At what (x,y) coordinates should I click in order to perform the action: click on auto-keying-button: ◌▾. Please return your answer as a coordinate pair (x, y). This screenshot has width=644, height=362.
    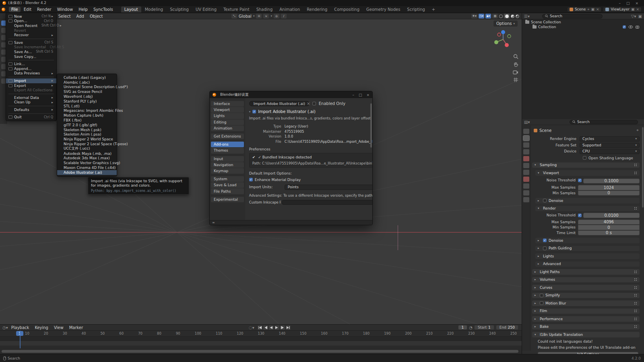
    Looking at the image, I should click on (252, 327).